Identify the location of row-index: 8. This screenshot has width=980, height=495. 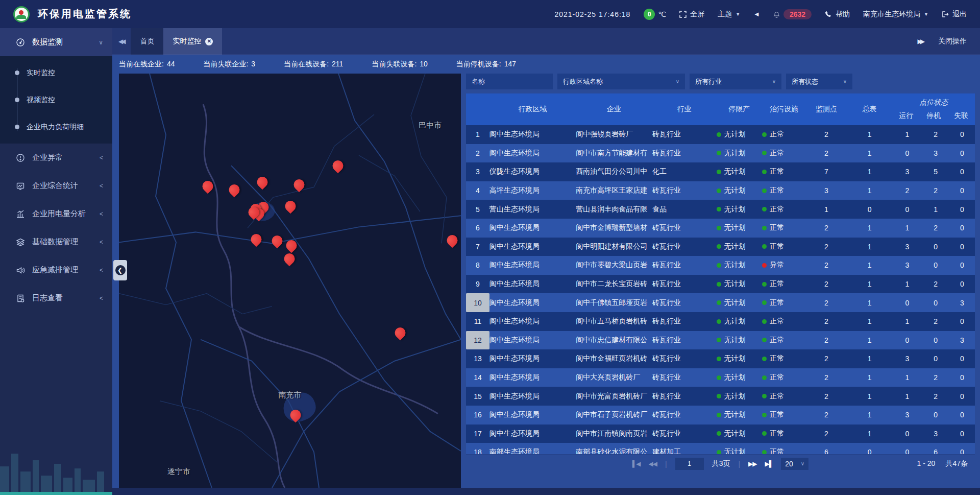
(478, 266).